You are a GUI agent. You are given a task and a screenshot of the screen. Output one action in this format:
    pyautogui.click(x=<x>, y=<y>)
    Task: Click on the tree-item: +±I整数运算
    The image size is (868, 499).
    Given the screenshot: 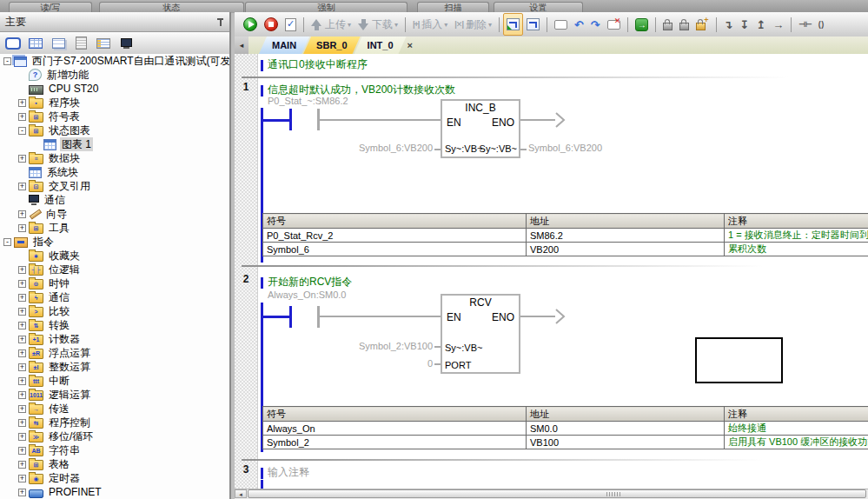 What is the action you would take?
    pyautogui.click(x=115, y=367)
    